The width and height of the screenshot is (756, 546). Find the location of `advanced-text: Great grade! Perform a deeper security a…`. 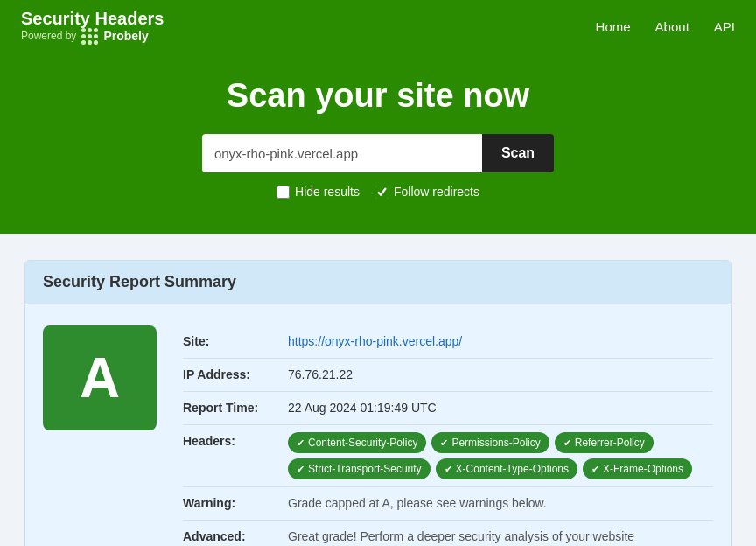

advanced-text: Great grade! Perform a deeper security a… is located at coordinates (472, 537).